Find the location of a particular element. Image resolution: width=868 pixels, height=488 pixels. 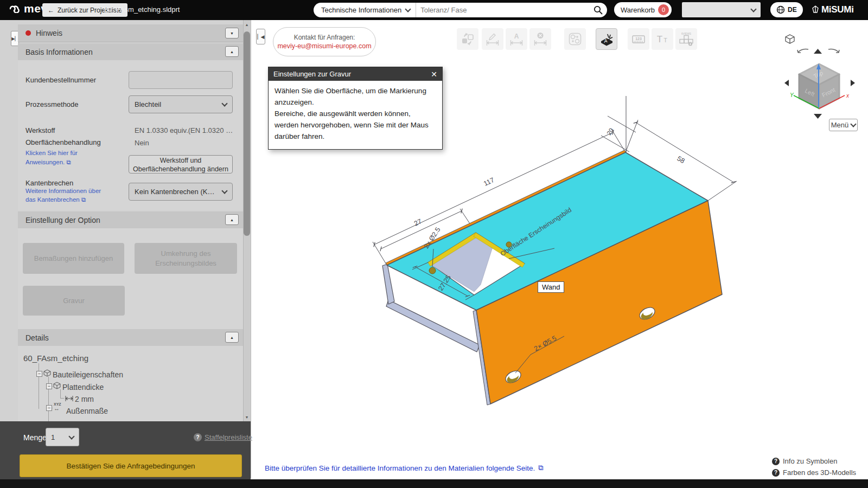

tree-node-properties: Bauteileigenschaften is located at coordinates (88, 375).